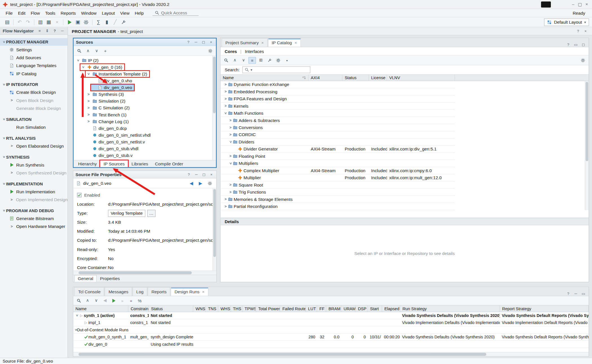  I want to click on more-button: …, so click(151, 213).